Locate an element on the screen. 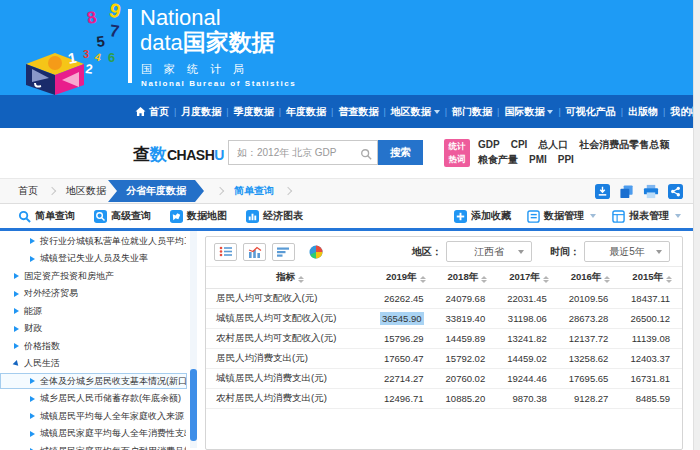  value-cell: 31198.06 is located at coordinates (528, 318).